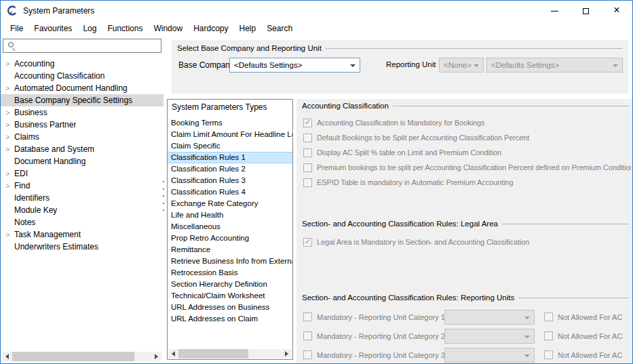 The height and width of the screenshot is (364, 633). What do you see at coordinates (156, 357) in the screenshot?
I see `triangle-right-icon` at bounding box center [156, 357].